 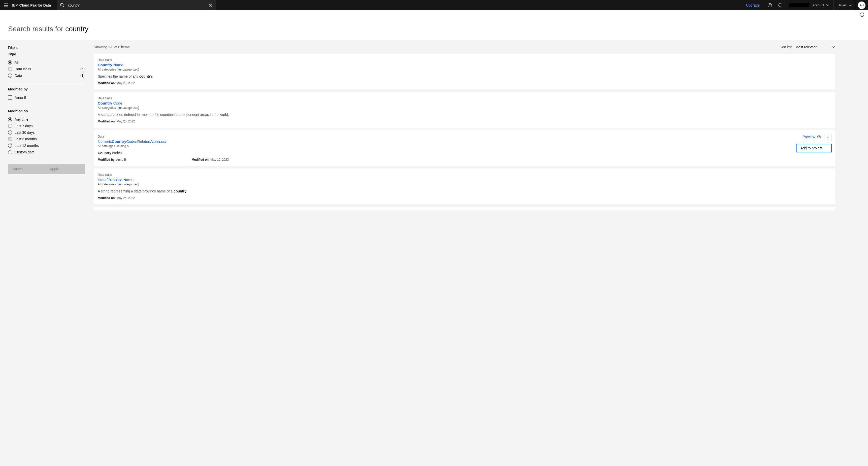 I want to click on result-card: Data class Country Code All categories /…, so click(x=464, y=110).